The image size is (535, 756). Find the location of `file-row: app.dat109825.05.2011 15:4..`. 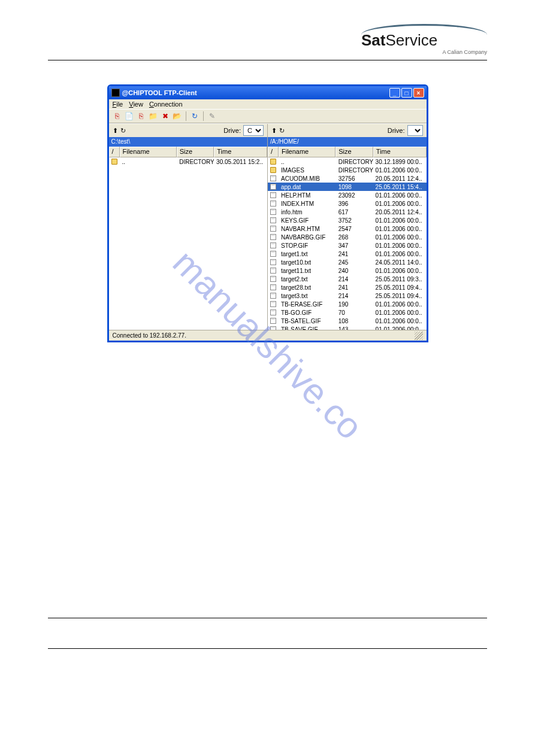

file-row: app.dat109825.05.2011 15:4.. is located at coordinates (347, 187).